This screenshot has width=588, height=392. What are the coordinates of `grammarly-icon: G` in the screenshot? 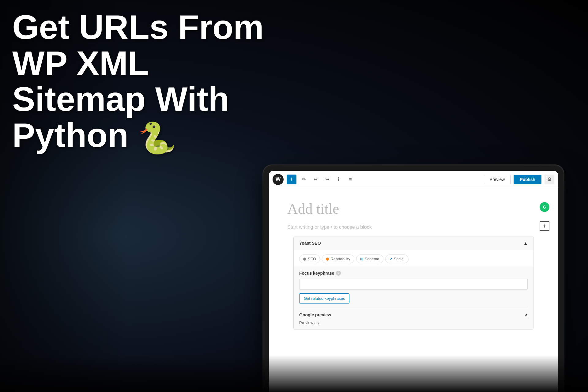 It's located at (545, 207).